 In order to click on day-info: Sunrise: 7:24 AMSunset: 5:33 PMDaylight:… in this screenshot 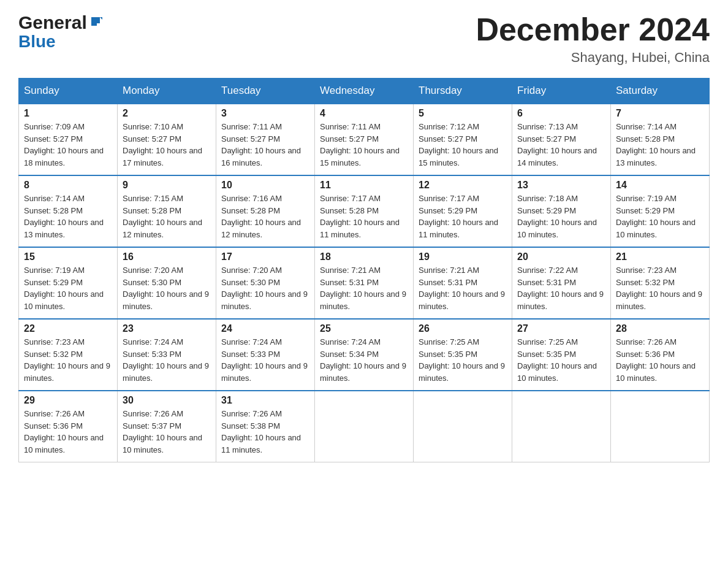, I will do `click(167, 360)`.